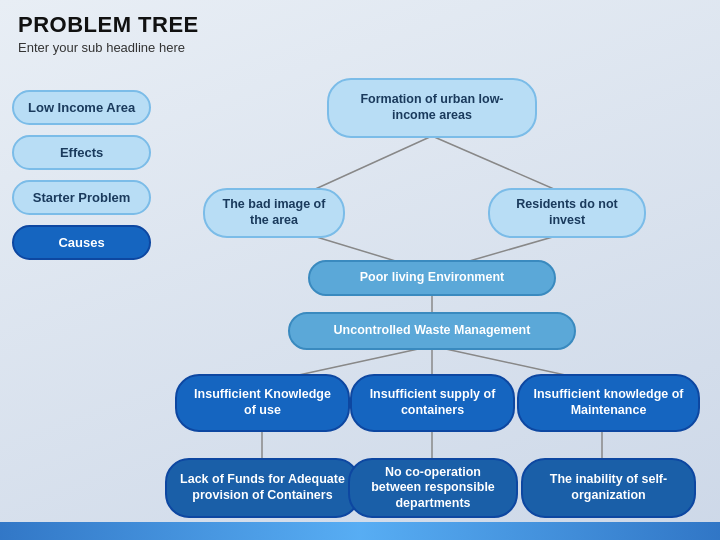 This screenshot has width=720, height=540. What do you see at coordinates (82, 198) in the screenshot?
I see `legend-starter-problem: Starter Problem` at bounding box center [82, 198].